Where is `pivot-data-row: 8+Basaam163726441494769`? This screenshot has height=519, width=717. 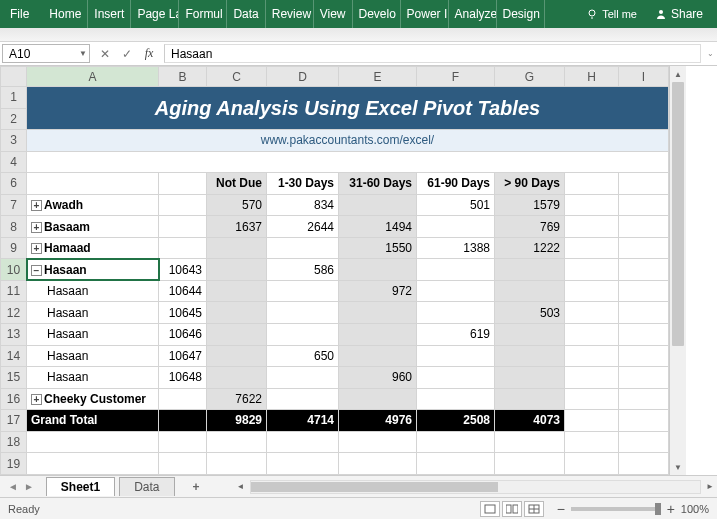
pivot-data-row: 8+Basaam163726441494769 is located at coordinates (335, 227).